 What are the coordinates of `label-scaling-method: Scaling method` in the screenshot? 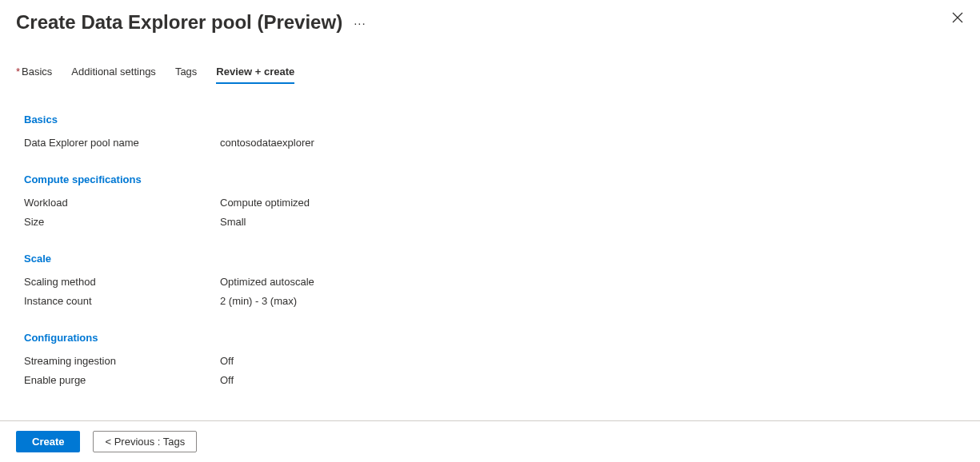 It's located at (122, 282).